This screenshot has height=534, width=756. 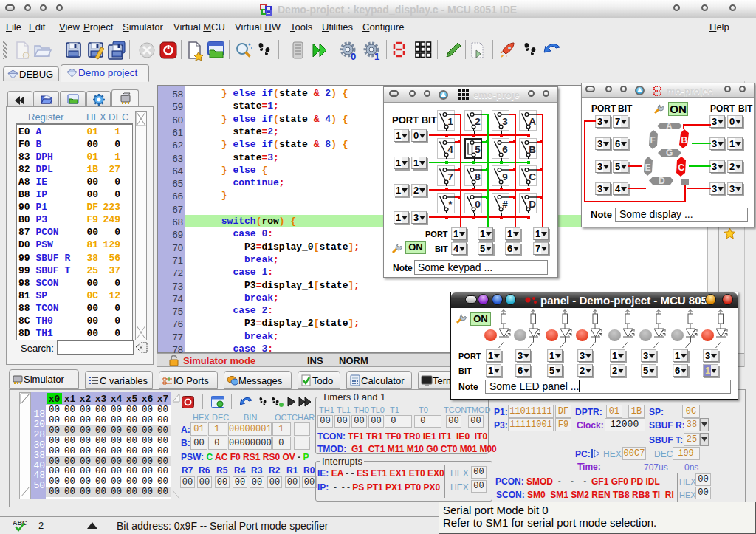 What do you see at coordinates (353, 56) in the screenshot?
I see `svg-text: 0` at bounding box center [353, 56].